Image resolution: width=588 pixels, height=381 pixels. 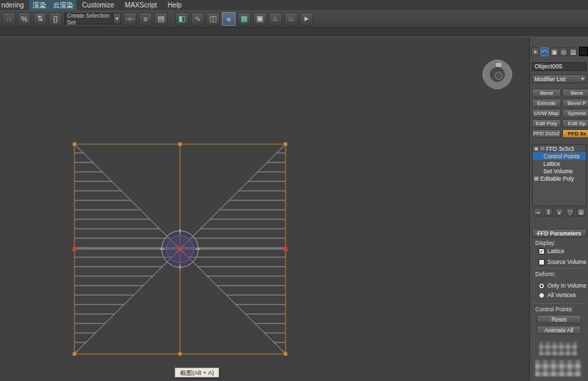 What do you see at coordinates (116, 19) in the screenshot?
I see `combo-dropdown-icon: ▾` at bounding box center [116, 19].